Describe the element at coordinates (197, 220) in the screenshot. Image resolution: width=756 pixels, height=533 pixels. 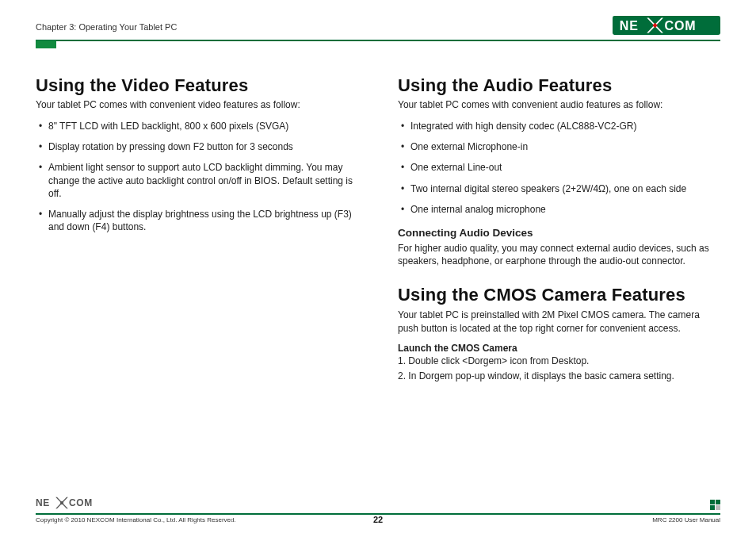
I see `list-item: Manually adjust the display brightness u…` at that location.